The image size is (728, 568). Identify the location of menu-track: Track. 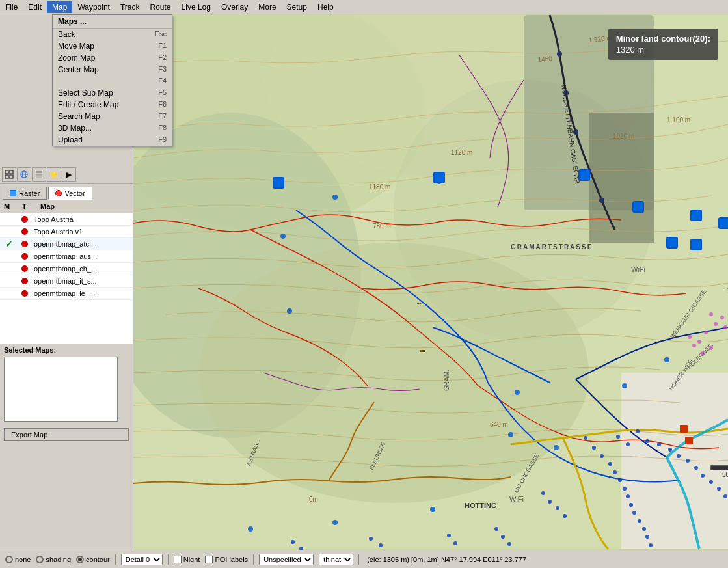
(130, 7).